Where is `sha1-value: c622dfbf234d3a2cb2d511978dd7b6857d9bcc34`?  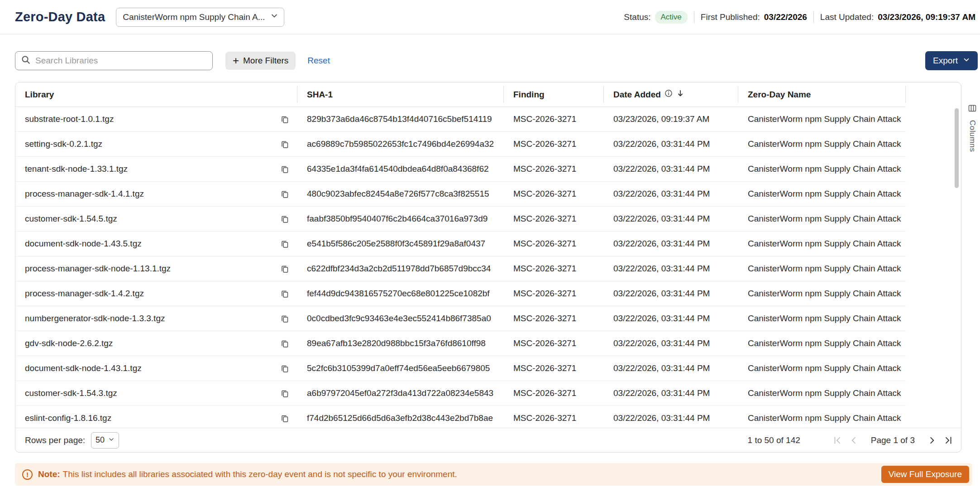
sha1-value: c622dfbf234d3a2cb2d511978dd7b6857d9bcc34 is located at coordinates (401, 269).